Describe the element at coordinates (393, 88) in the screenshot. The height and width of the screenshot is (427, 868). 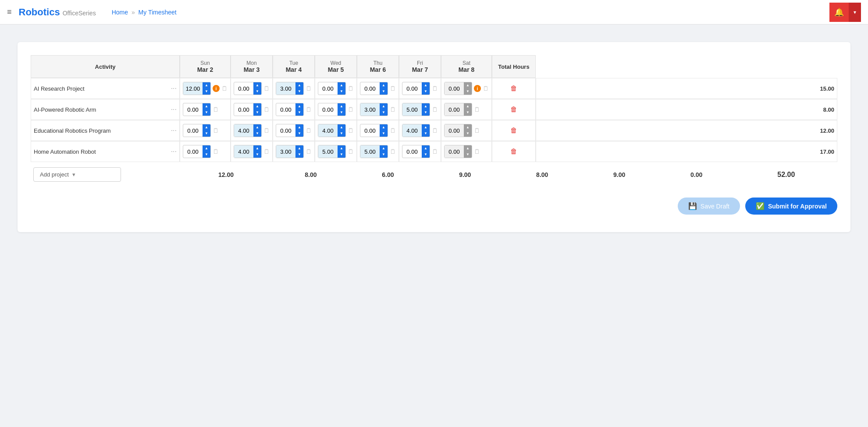
I see `note-icon-0-thu: 🗒` at that location.